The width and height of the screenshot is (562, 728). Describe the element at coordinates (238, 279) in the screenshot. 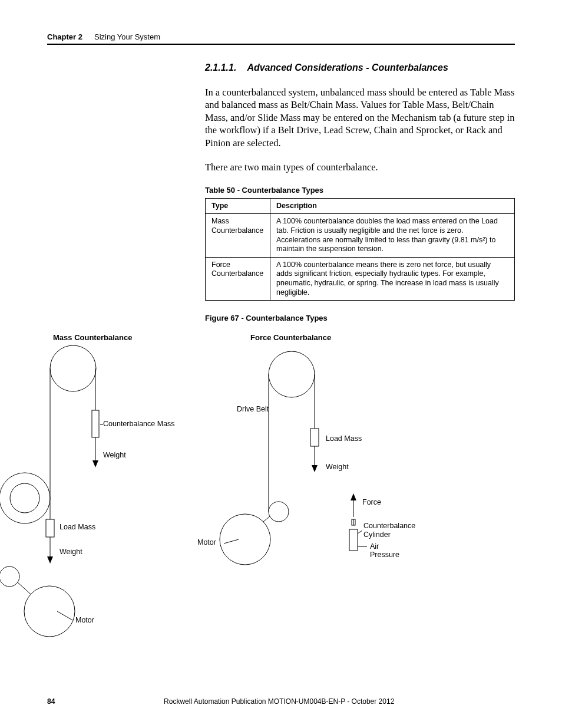

I see `table-cell-type: Force Counterbalance` at that location.